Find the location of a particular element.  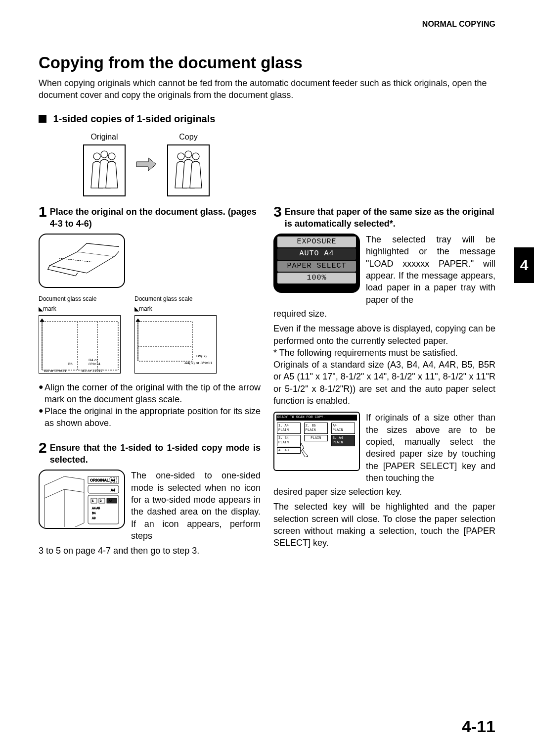

page-title: Copying from the document glass is located at coordinates (267, 63).